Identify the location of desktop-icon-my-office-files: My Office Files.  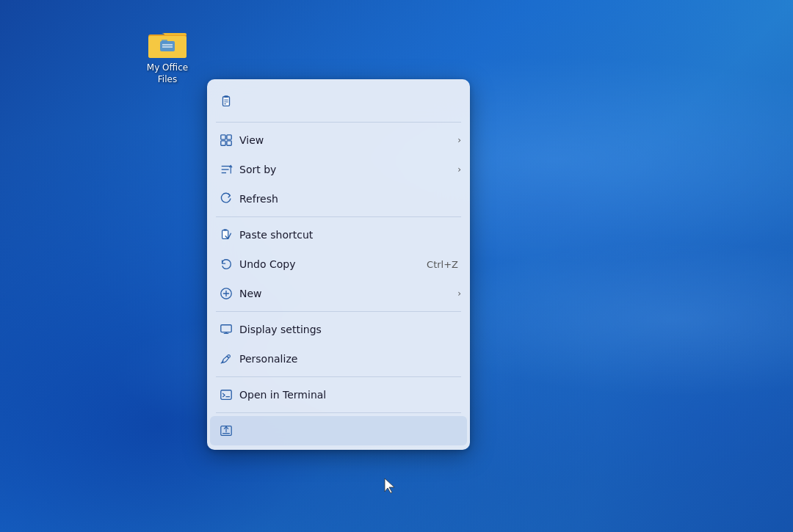
(167, 56).